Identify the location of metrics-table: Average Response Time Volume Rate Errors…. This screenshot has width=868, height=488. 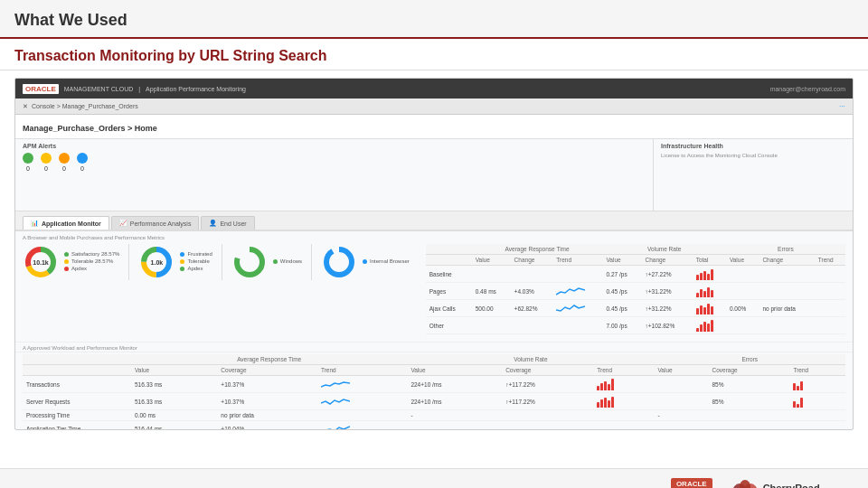
(636, 289).